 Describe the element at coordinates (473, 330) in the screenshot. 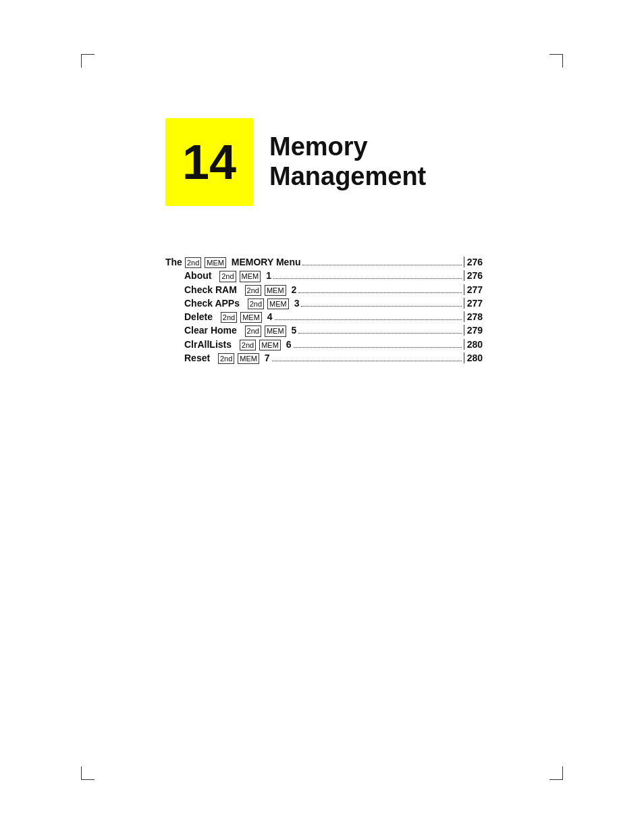

I see `toc-page: 279` at that location.